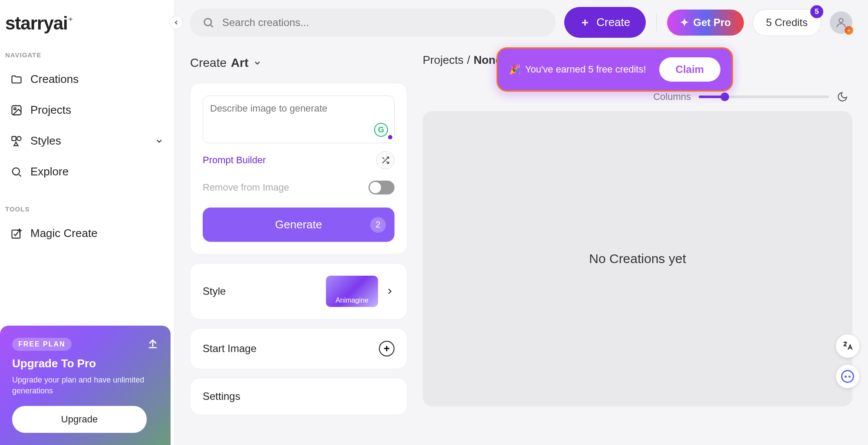 The width and height of the screenshot is (868, 445). What do you see at coordinates (817, 12) in the screenshot?
I see `credits-badge: 5` at bounding box center [817, 12].